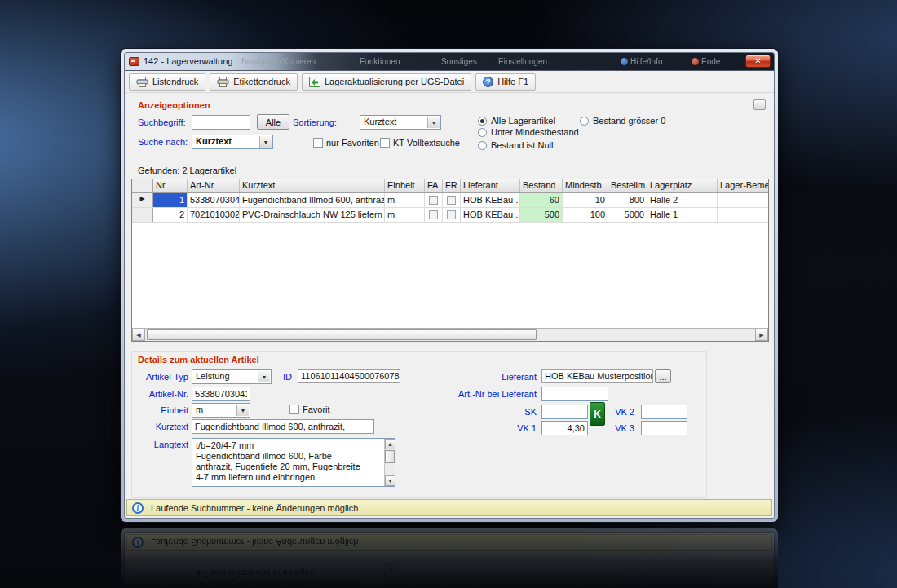 The width and height of the screenshot is (897, 588). What do you see at coordinates (294, 462) in the screenshot?
I see `langtext-textarea: t/b=20/4-7 mm Fugendichtband illmod 600,…` at bounding box center [294, 462].